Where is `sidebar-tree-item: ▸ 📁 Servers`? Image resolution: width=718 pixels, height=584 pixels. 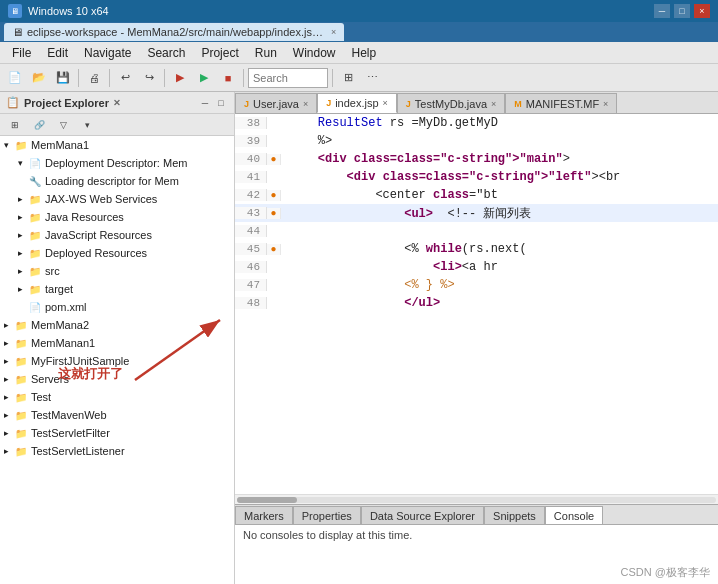 sidebar-tree-item: ▸ 📁 Servers is located at coordinates (117, 379).